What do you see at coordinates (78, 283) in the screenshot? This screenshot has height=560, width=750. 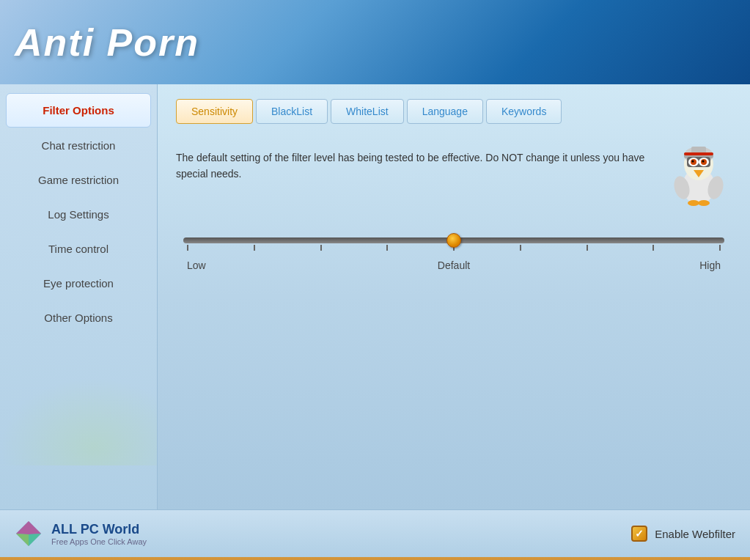 I see `sidebar-item-eye-protection: Eye protection` at bounding box center [78, 283].